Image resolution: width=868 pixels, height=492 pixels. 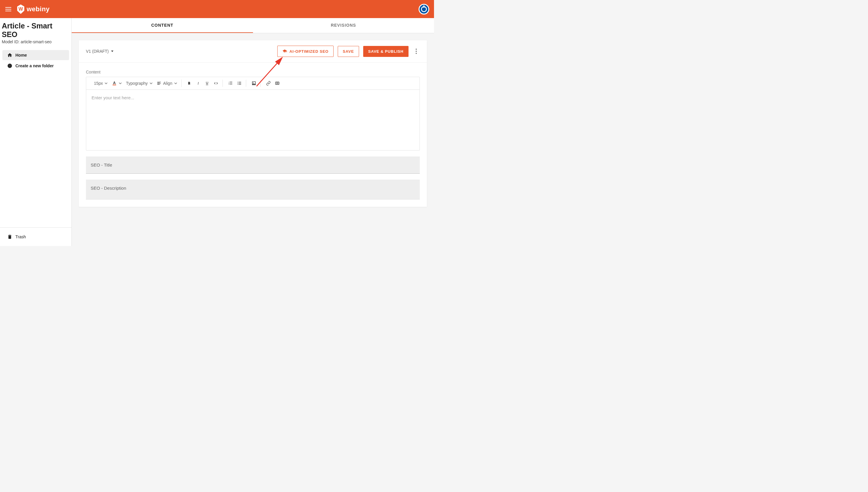 I want to click on sidebar: Article - Smart SEO Model ID: article-sm…, so click(x=36, y=132).